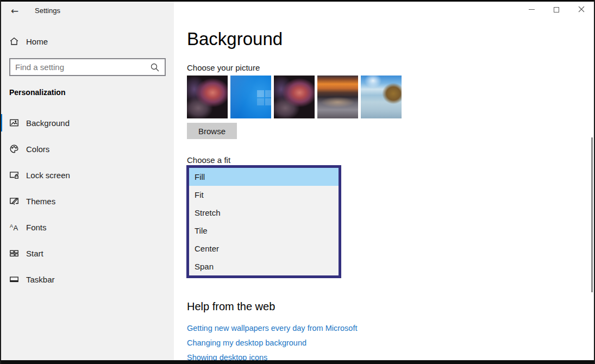 The width and height of the screenshot is (595, 364). Describe the element at coordinates (48, 123) in the screenshot. I see `sidebar-item-label: Background` at that location.